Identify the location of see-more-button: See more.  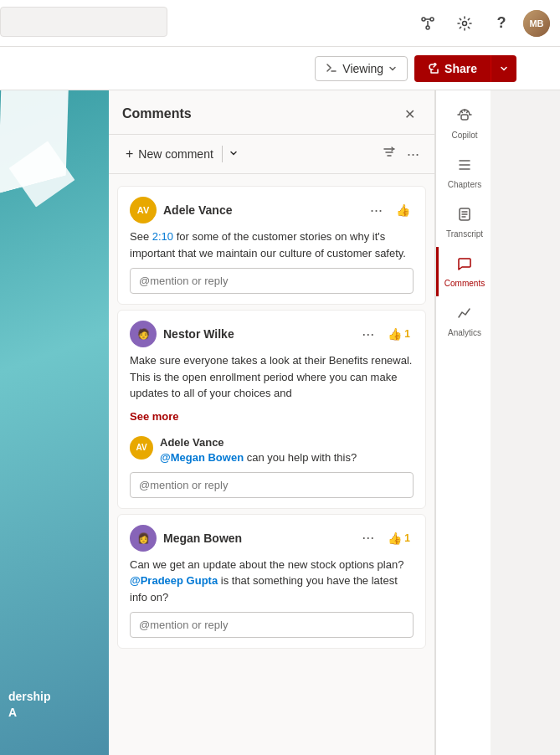
(154, 417).